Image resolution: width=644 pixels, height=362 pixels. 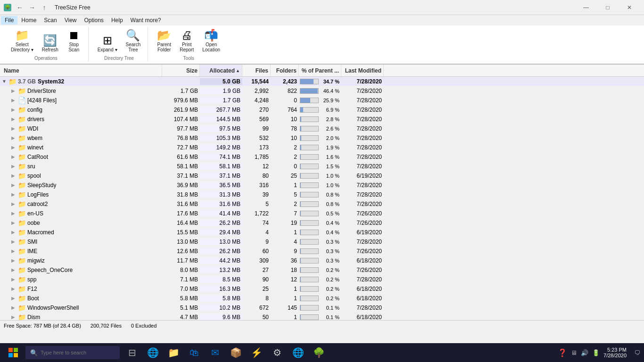 What do you see at coordinates (586, 8) in the screenshot?
I see `minimize-button: —` at bounding box center [586, 8].